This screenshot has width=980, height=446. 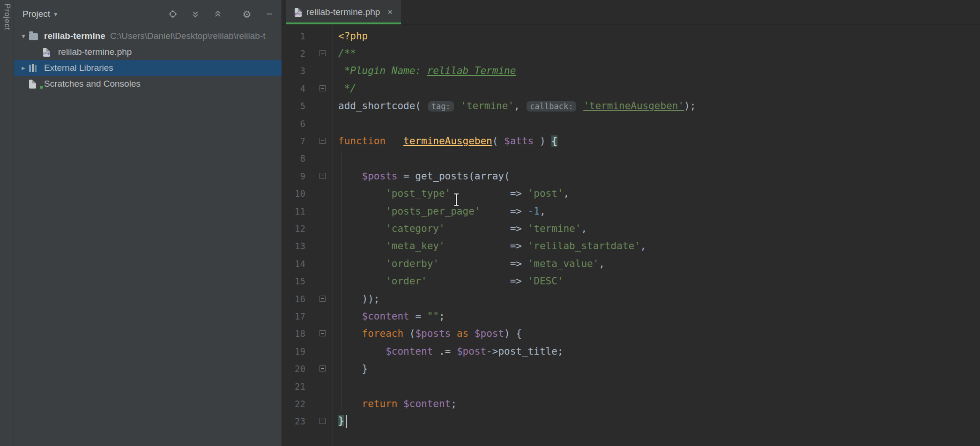 What do you see at coordinates (294, 369) in the screenshot?
I see `line-number: 20` at bounding box center [294, 369].